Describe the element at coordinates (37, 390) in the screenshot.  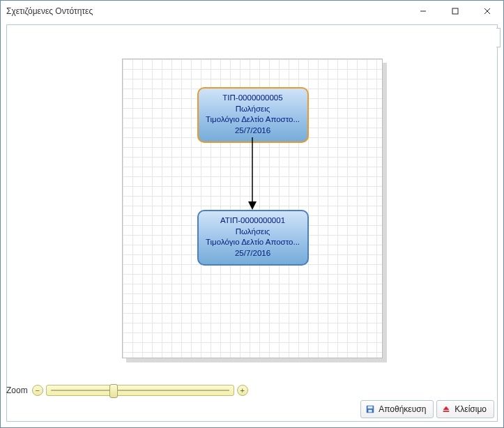
I see `minus-icon: −` at that location.